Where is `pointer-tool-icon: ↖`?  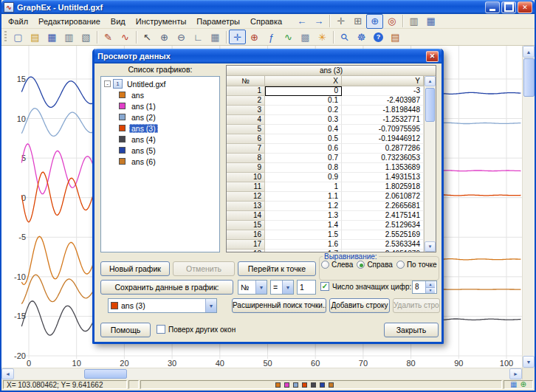 pointer-tool-icon: ↖ is located at coordinates (148, 37).